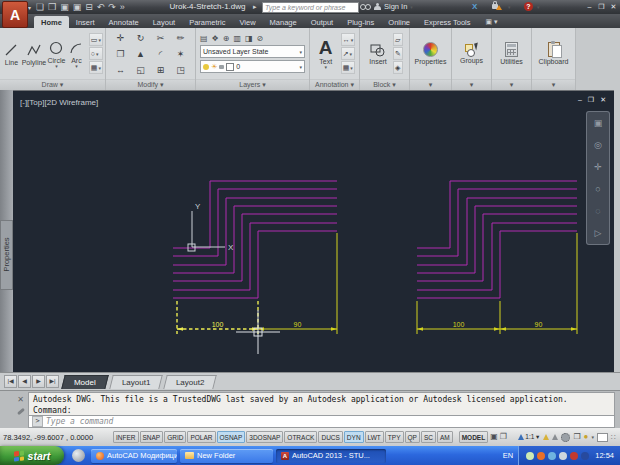  Describe the element at coordinates (378, 54) in the screenshot. I see `insert-block-button: Insert` at that location.